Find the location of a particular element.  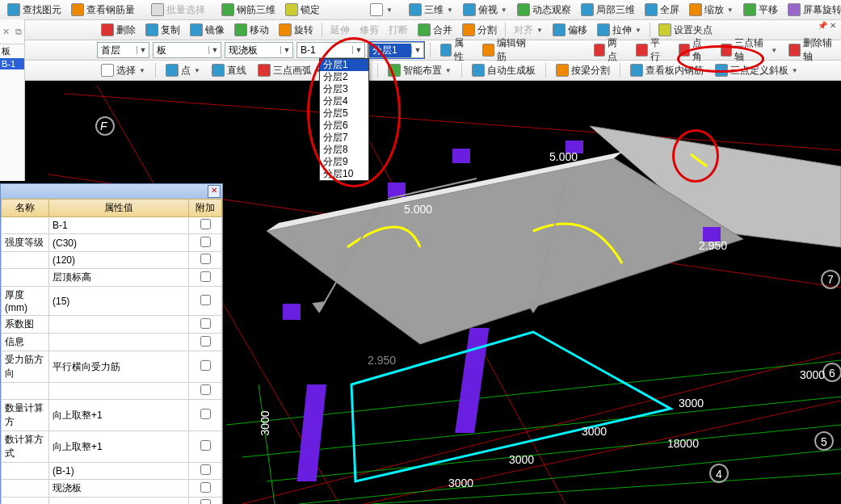

two-point-button: 两点 is located at coordinates (609, 50).